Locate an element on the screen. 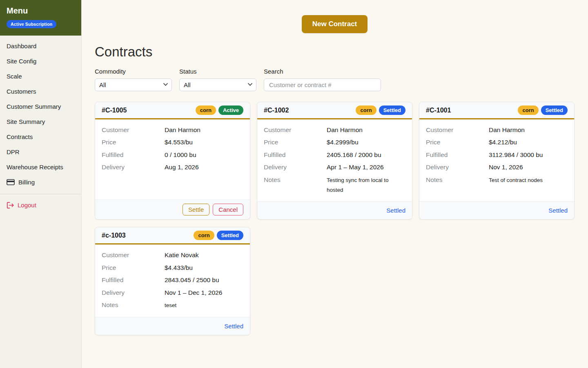 The width and height of the screenshot is (588, 368). sidebar-item-label: Contracts is located at coordinates (20, 137).